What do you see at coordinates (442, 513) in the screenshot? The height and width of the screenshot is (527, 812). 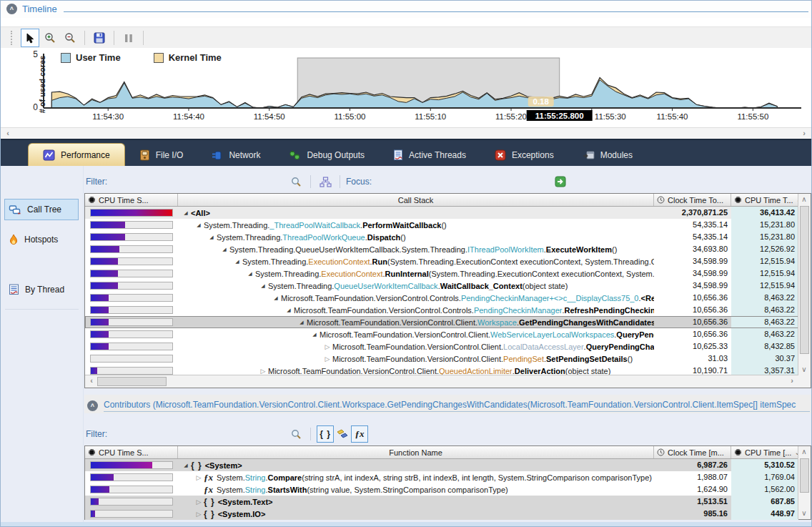 I see `table-row: ▷{ }<System.IO>985.16448.97` at bounding box center [442, 513].